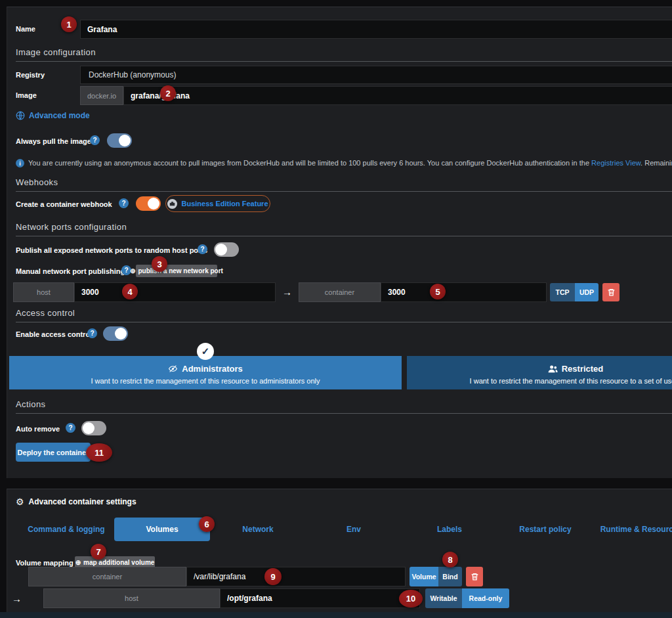  I want to click on tab-volumes: Volumes, so click(162, 529).